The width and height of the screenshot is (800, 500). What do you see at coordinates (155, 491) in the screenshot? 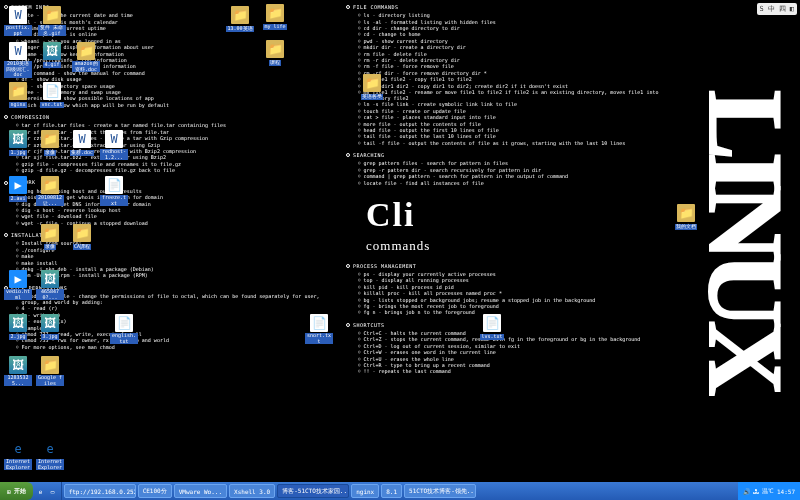
I see `taskbar-button: CE100分` at bounding box center [155, 491].